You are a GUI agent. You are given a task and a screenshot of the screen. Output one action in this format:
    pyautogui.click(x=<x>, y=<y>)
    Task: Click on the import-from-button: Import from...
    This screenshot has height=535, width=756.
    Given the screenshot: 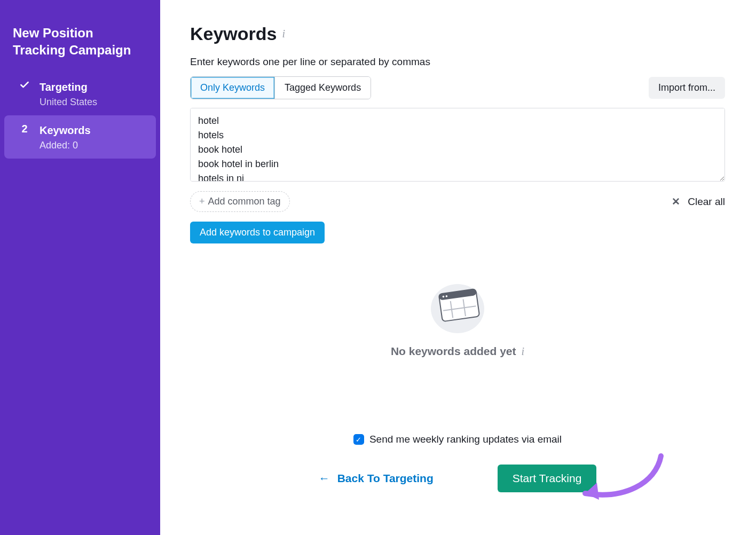 What is the action you would take?
    pyautogui.click(x=687, y=88)
    